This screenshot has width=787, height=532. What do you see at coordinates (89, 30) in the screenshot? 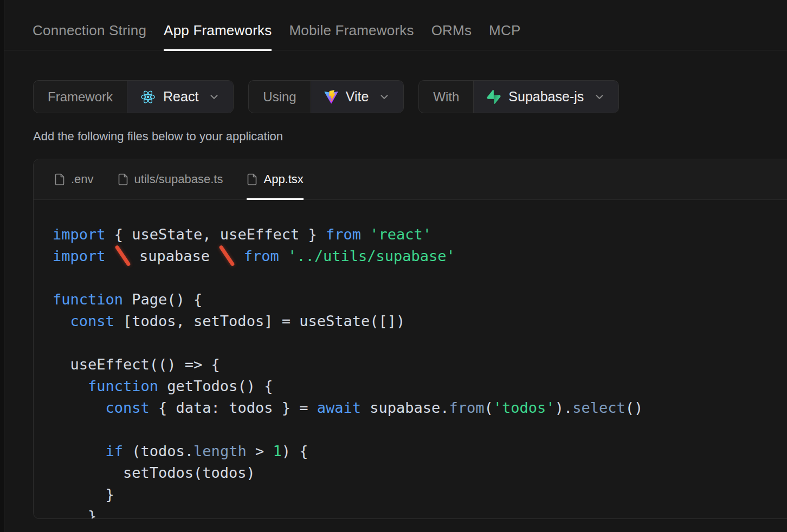
I see `tab-connection-string: Connection String` at bounding box center [89, 30].